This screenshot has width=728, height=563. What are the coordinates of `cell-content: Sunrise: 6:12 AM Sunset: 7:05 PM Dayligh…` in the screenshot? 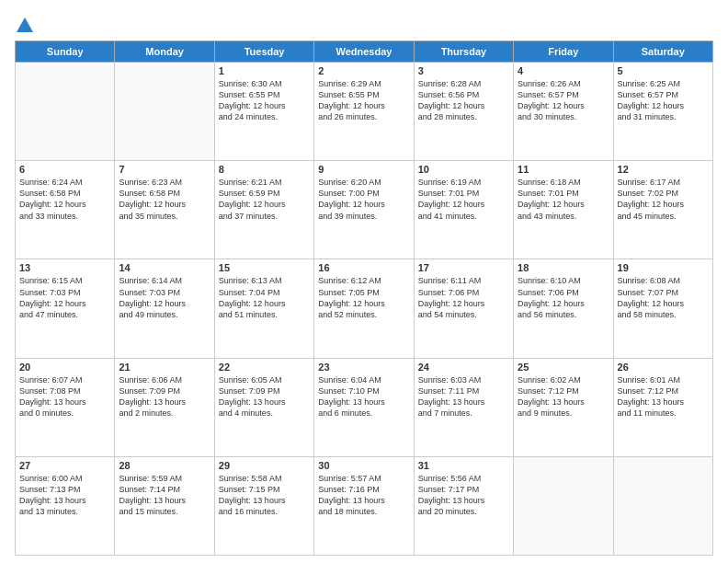 It's located at (364, 298).